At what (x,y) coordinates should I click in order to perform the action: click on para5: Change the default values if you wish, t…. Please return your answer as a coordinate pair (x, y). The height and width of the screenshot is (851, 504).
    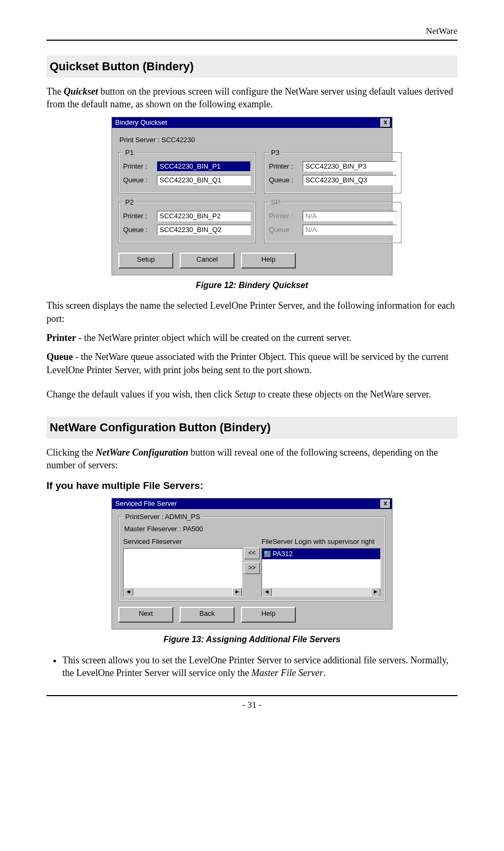
    Looking at the image, I should click on (252, 394).